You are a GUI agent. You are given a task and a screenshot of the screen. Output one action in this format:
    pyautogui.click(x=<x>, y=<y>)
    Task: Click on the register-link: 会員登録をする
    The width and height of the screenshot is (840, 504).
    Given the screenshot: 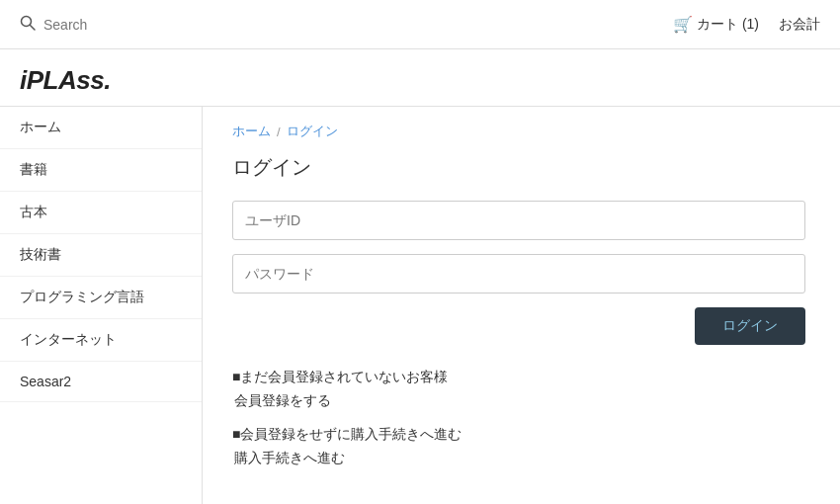 What is the action you would take?
    pyautogui.click(x=522, y=401)
    